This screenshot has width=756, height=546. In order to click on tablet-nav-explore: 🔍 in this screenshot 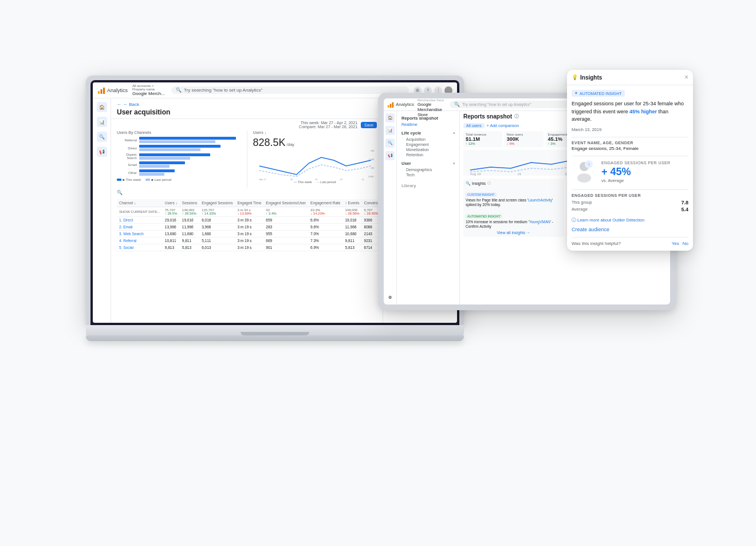, I will do `click(390, 143)`.